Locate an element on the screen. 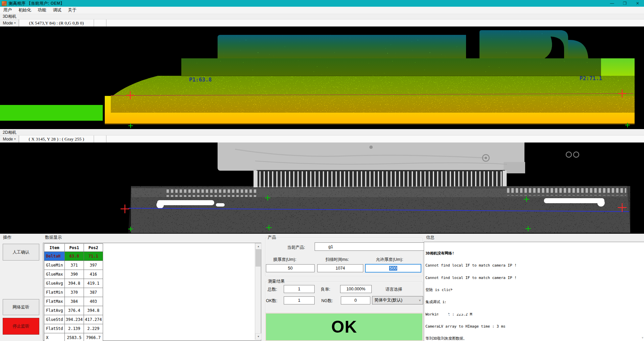  selected-text: 500 is located at coordinates (394, 268).